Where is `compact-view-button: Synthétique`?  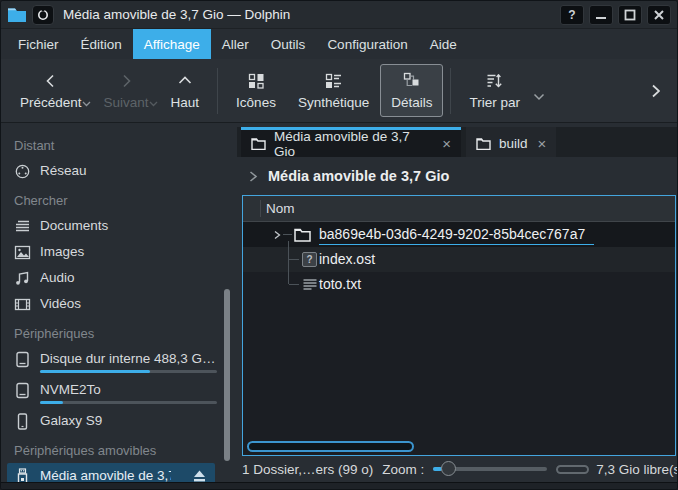 compact-view-button: Synthétique is located at coordinates (334, 90).